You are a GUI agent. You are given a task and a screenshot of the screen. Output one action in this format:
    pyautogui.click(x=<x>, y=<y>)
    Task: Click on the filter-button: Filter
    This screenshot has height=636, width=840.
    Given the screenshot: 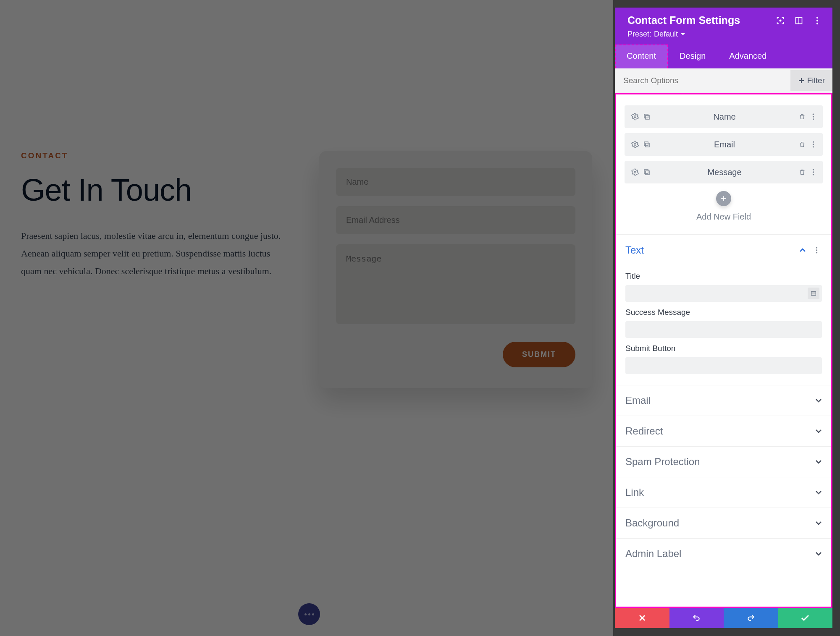 What is the action you would take?
    pyautogui.click(x=811, y=81)
    